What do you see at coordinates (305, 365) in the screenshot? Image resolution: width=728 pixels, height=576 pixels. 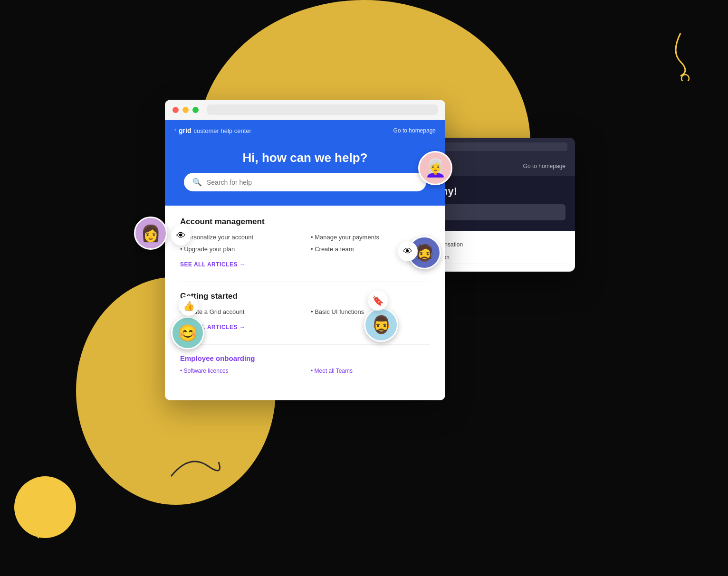 I see `section-employee: Employee onboarding Software licences Me…` at bounding box center [305, 365].